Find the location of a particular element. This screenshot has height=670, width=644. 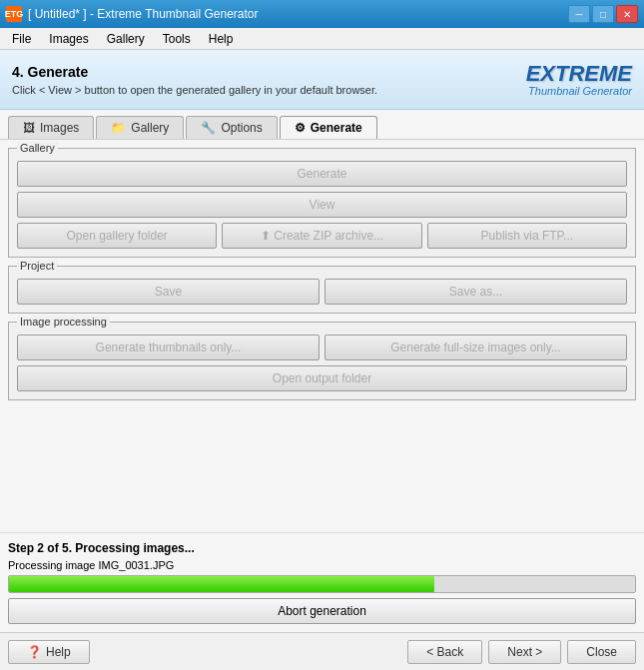

title-bar-controls: ─ □ ✕ is located at coordinates (603, 14).